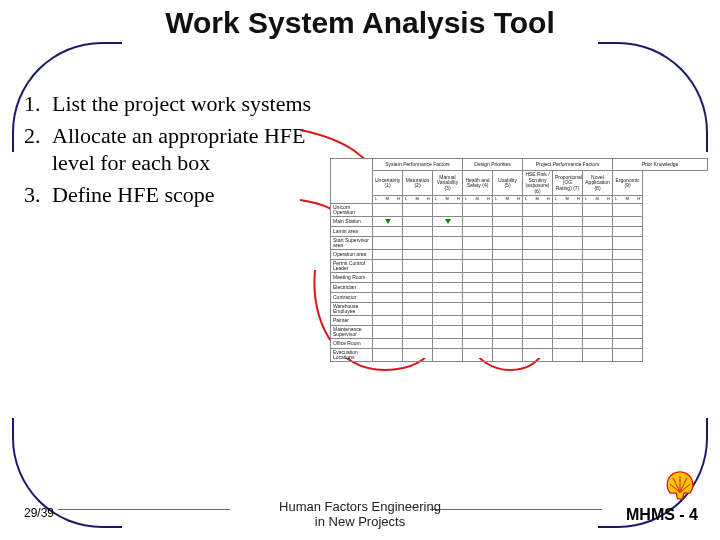 This screenshot has width=720, height=540. What do you see at coordinates (520, 244) in the screenshot?
I see `table-row: Start Supervisor area` at bounding box center [520, 244].